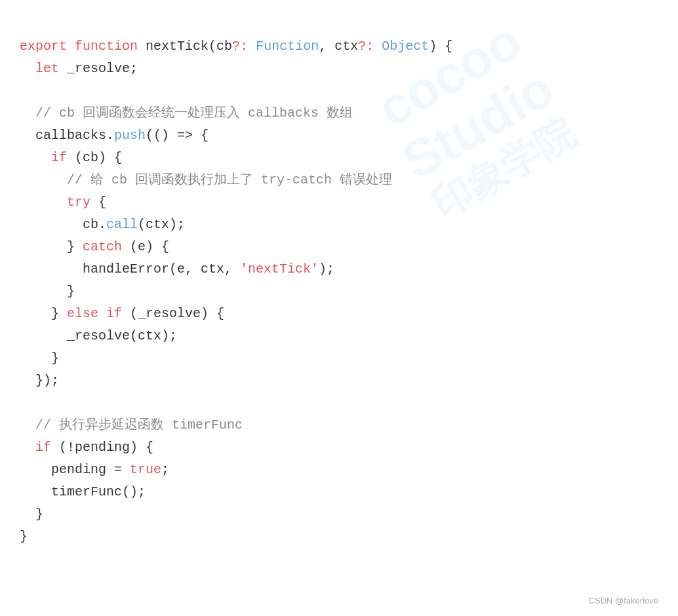  What do you see at coordinates (122, 313) in the screenshot?
I see `line-13: } else if (_resolve) {` at bounding box center [122, 313].